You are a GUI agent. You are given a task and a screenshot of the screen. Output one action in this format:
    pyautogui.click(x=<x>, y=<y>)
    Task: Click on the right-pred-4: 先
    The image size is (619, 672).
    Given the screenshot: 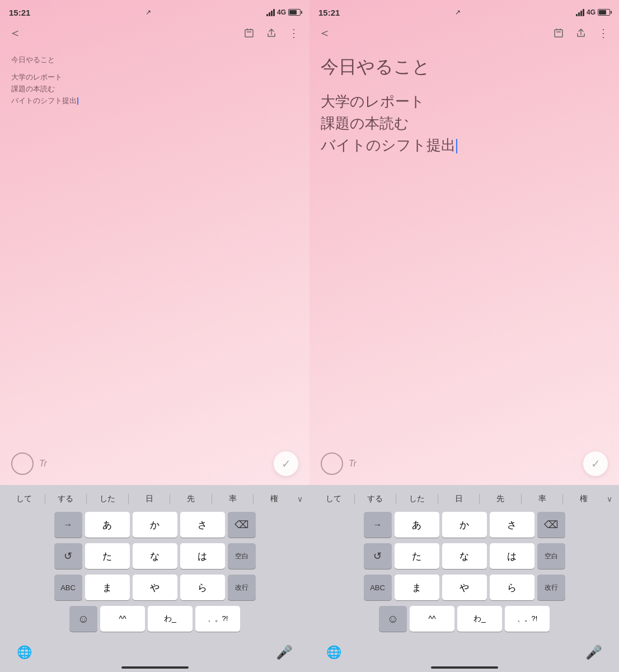 What is the action you would take?
    pyautogui.click(x=500, y=499)
    